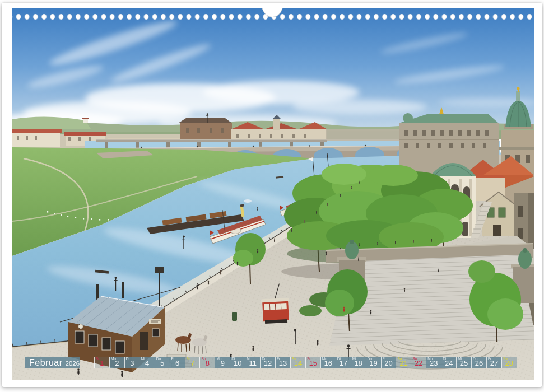 The width and height of the screenshot is (544, 392). I want to click on day-number: 22, so click(419, 363).